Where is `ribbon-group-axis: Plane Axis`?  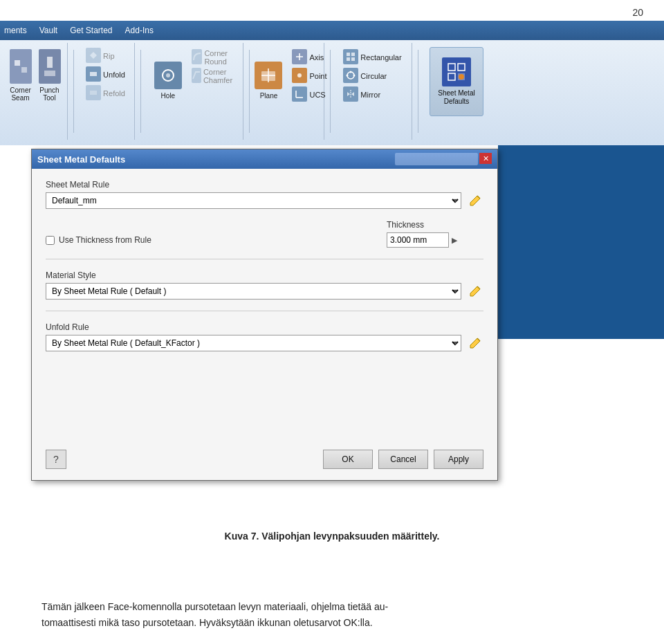 ribbon-group-axis: Plane Axis is located at coordinates (290, 91).